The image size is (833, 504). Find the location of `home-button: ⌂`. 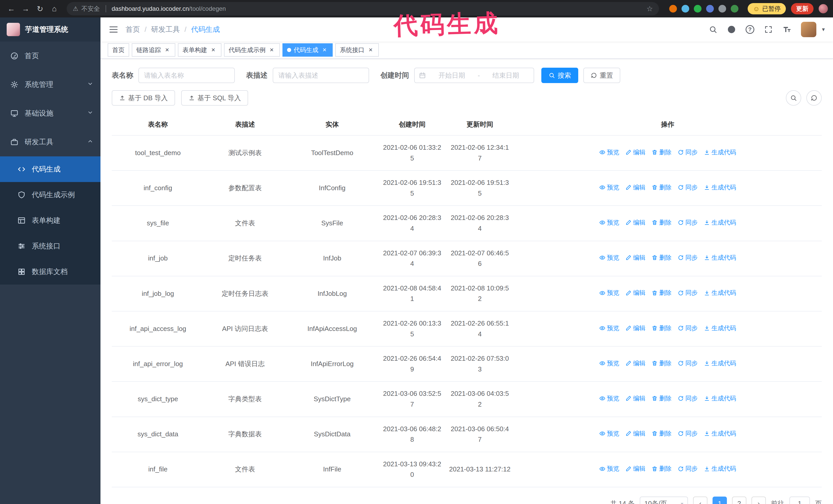

home-button: ⌂ is located at coordinates (54, 9).